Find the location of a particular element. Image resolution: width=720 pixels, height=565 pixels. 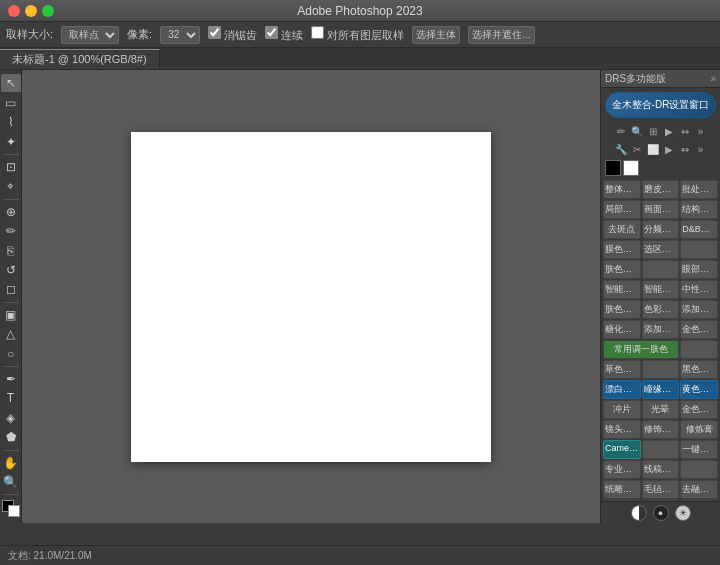

tool-eyedropper: ⌖ is located at coordinates (11, 186).